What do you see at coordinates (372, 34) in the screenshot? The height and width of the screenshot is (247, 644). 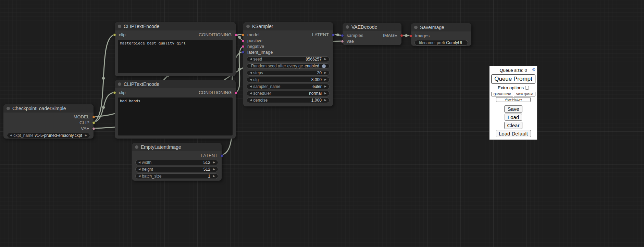 I see `node-vae-decode: VAEDecode samples IMAGE vae` at bounding box center [372, 34].